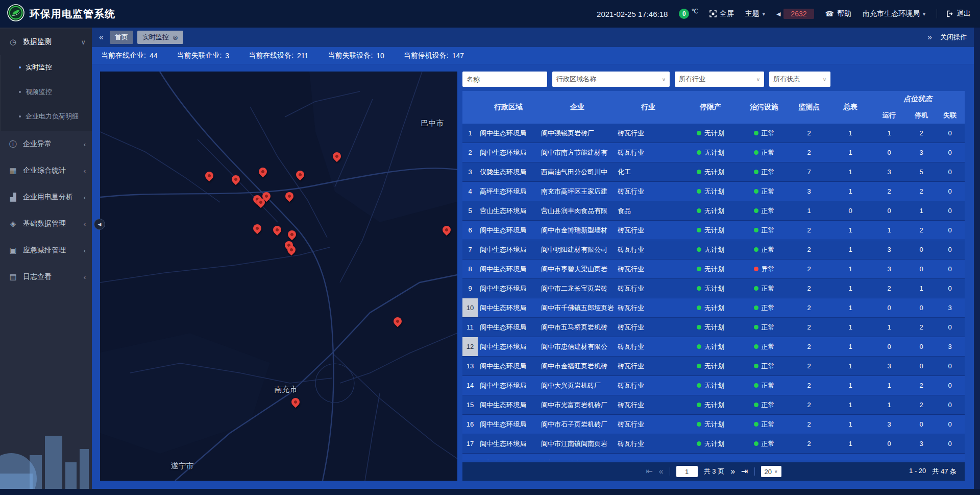 Image resolution: width=980 pixels, height=495 pixels. What do you see at coordinates (921, 152) in the screenshot?
I see `cell-stop: 3` at bounding box center [921, 152].